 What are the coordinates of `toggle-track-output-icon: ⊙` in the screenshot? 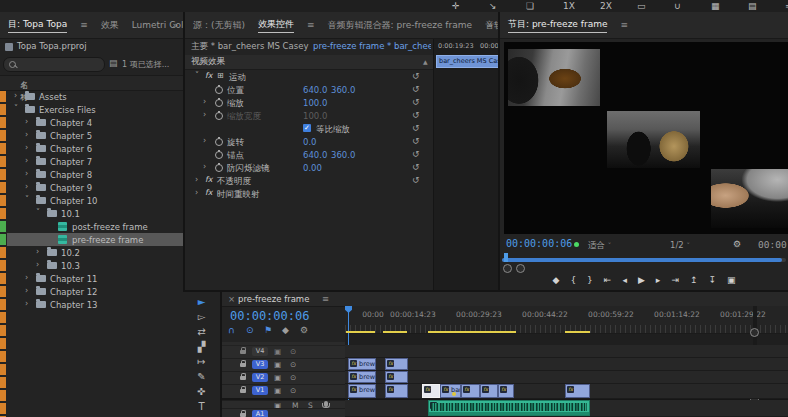 It's located at (293, 352).